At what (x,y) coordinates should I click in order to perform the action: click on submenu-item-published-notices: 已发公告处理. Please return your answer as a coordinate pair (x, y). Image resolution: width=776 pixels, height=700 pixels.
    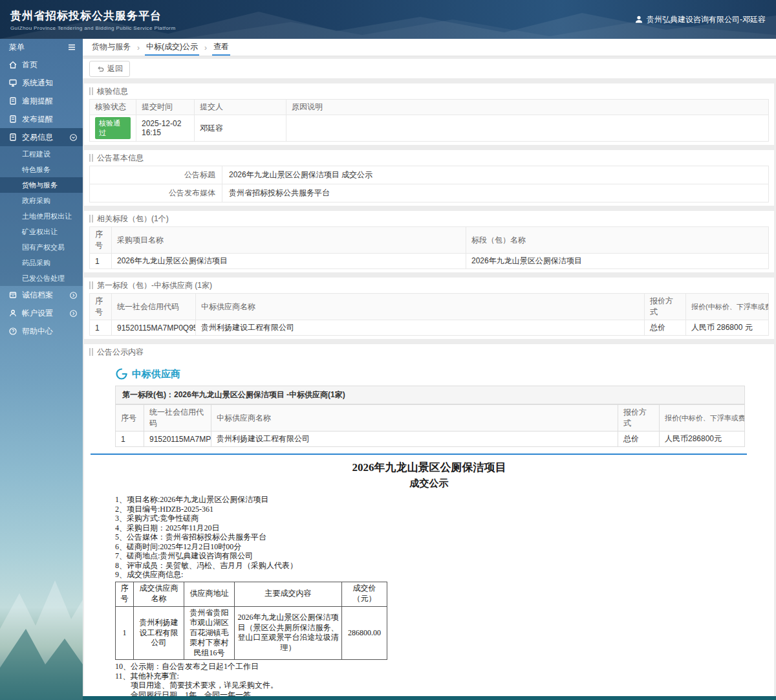
    Looking at the image, I should click on (41, 278).